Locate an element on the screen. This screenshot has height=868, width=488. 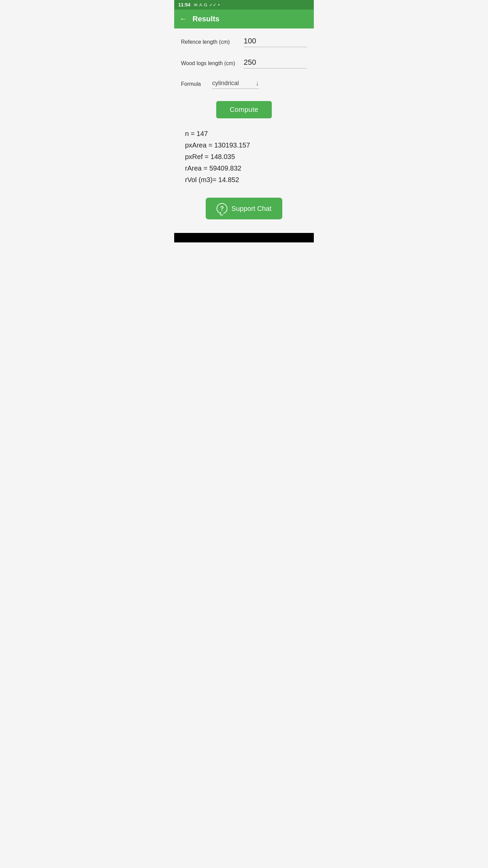
result-n: n = 147 is located at coordinates (246, 134).